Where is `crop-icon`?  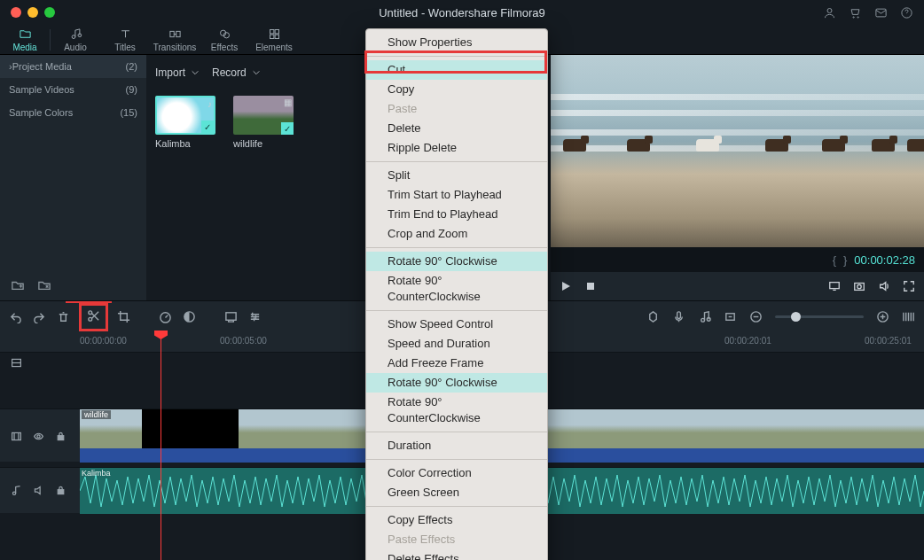 crop-icon is located at coordinates (124, 317).